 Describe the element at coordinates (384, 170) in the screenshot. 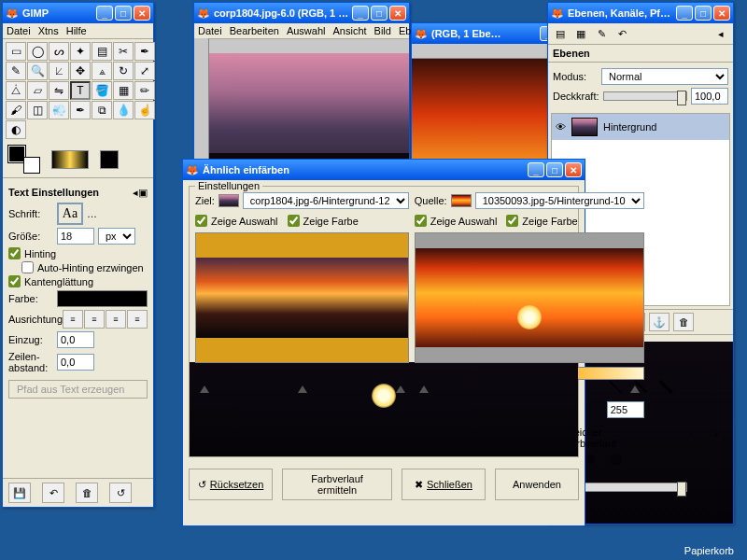

I see `dialog-titlebar: 🦊 Ähnlich einfärben _□✕` at that location.